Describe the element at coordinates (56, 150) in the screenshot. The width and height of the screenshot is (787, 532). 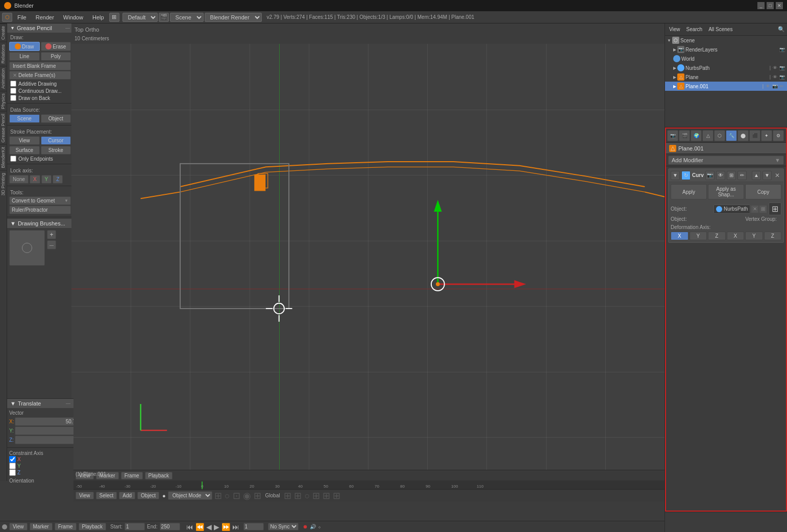
I see `stroke-btn: Stroke` at that location.